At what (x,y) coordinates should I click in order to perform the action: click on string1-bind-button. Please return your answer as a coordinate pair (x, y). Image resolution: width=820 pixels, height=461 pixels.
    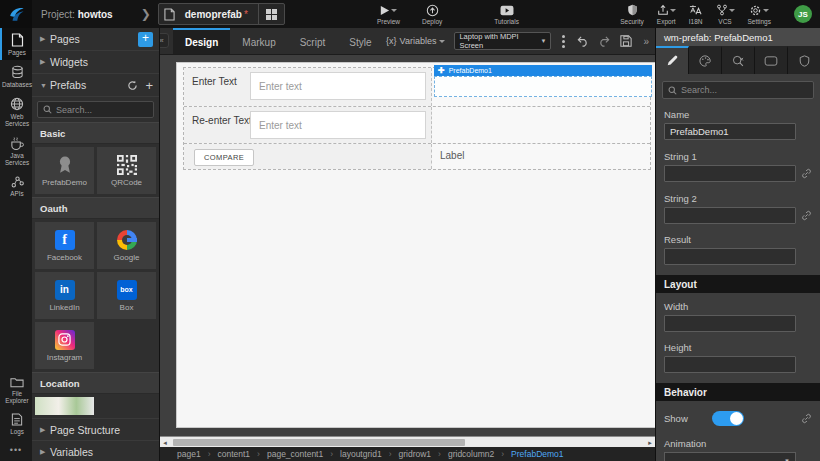
    Looking at the image, I should click on (806, 174).